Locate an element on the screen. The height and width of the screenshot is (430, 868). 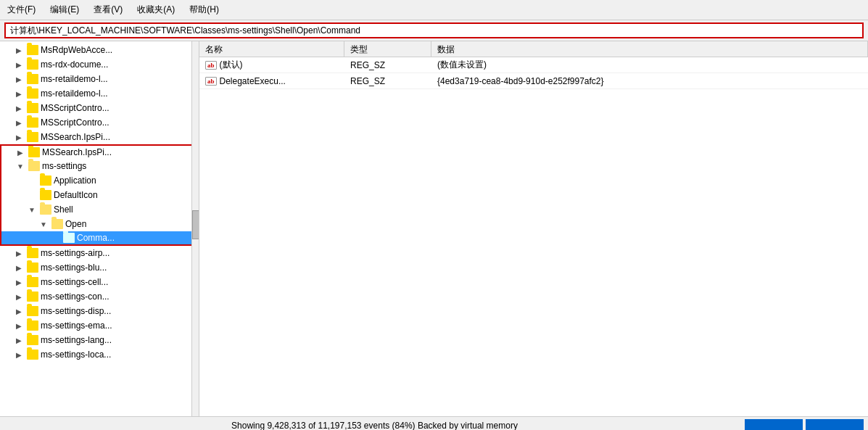
item-label: ms-settings-blu... is located at coordinates (74, 268).